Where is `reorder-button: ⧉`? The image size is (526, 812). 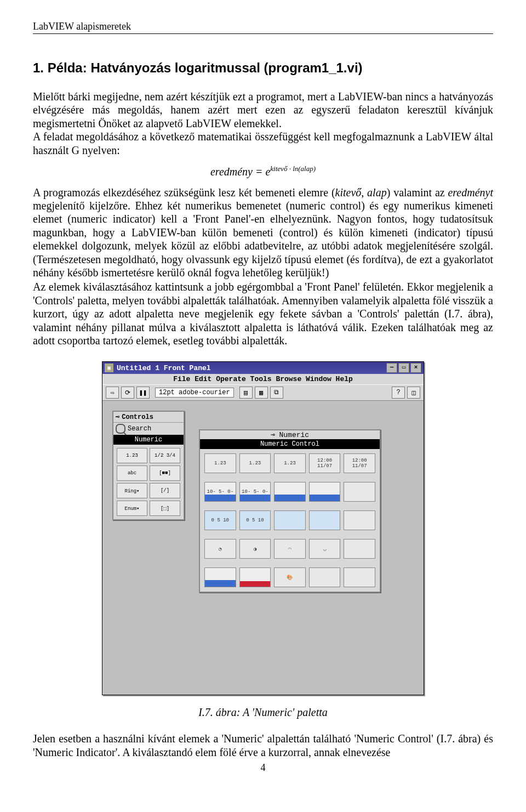 reorder-button: ⧉ is located at coordinates (277, 393).